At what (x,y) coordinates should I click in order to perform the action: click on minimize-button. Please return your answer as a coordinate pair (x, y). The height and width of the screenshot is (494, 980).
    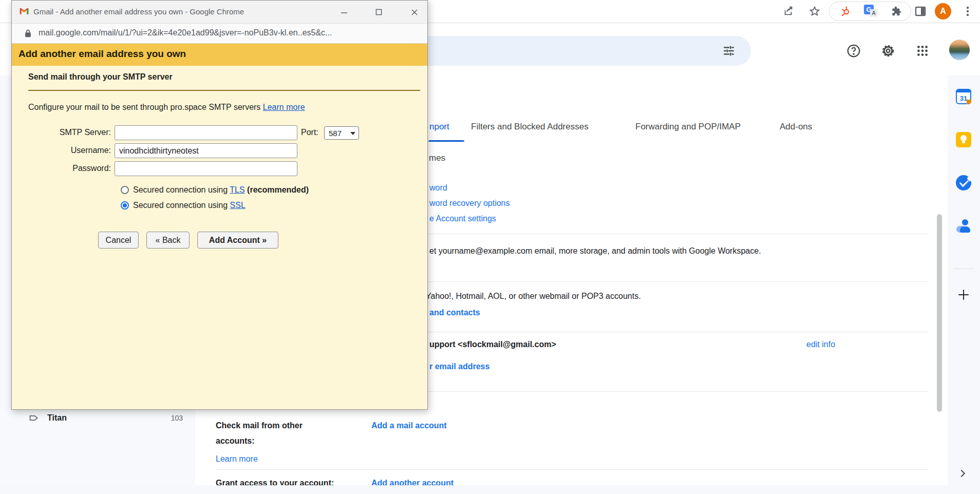
    Looking at the image, I should click on (344, 12).